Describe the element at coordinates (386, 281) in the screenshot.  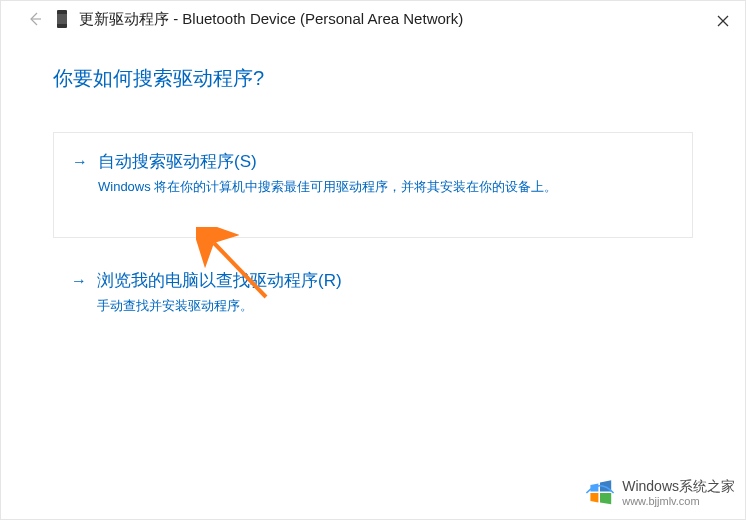
I see `option-browse-title: 浏览我的电脑以查找驱动程序(R)` at that location.